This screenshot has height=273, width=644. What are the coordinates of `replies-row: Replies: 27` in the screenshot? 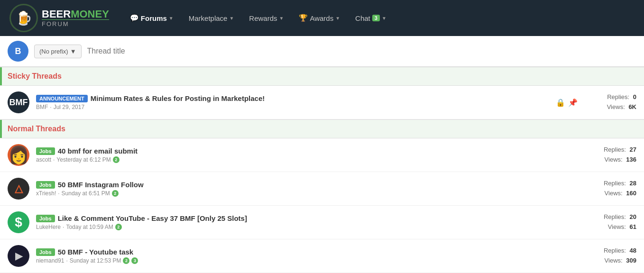 It's located at (610, 150).